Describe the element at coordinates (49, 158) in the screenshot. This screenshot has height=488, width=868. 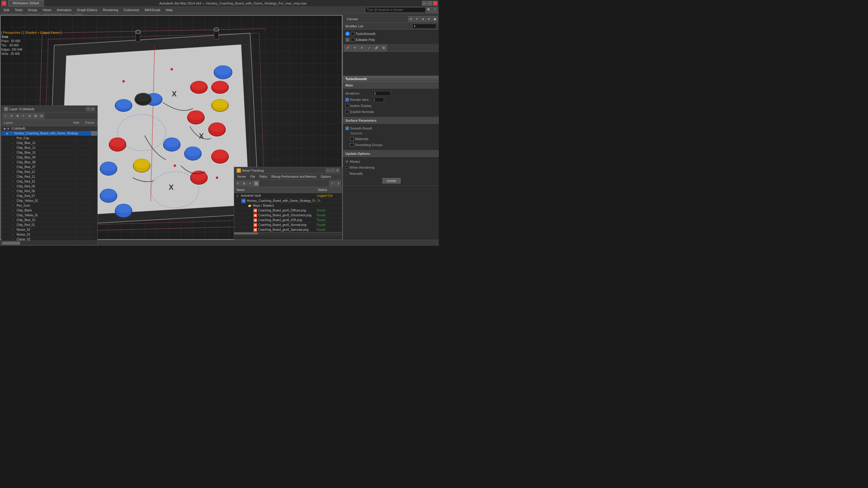
I see `layer-item-chip-blue-09: ▪ Chip_Blue_09 ··· ···` at that location.